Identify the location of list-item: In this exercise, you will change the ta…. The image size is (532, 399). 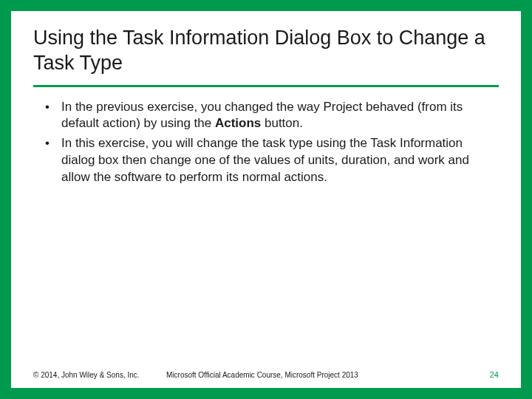
(270, 161).